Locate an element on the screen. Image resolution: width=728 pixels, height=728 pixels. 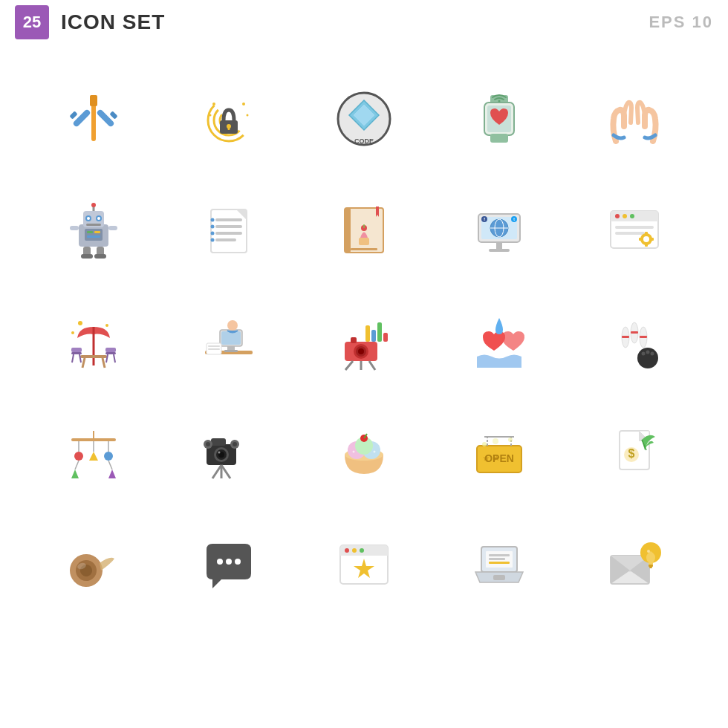
icon-cell-robot is located at coordinates (94, 230).